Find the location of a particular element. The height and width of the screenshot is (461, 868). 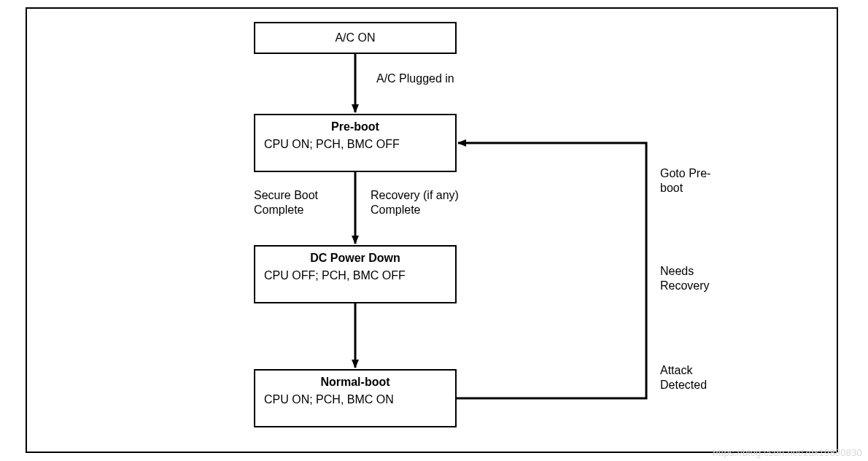

node-pre-boot-body: CPU ON; PCH, BMC OFF is located at coordinates (355, 146).